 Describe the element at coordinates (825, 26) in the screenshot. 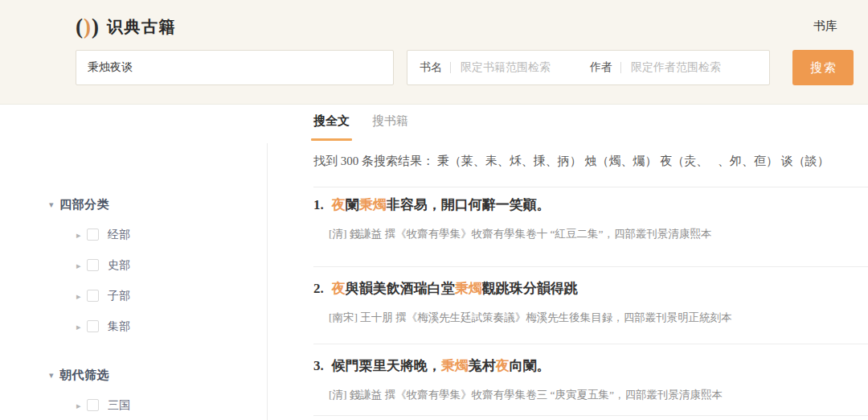

I see `nav-library-link: 书库` at that location.